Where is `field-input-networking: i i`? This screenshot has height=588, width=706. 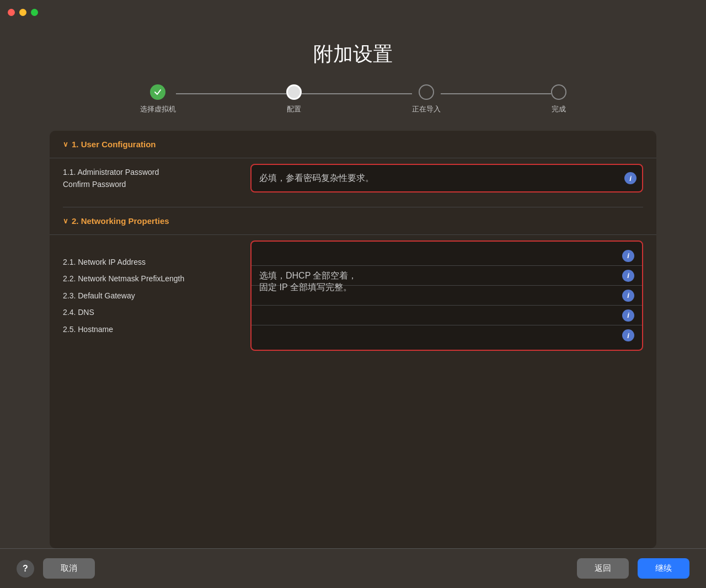 field-input-networking: i i is located at coordinates (447, 296).